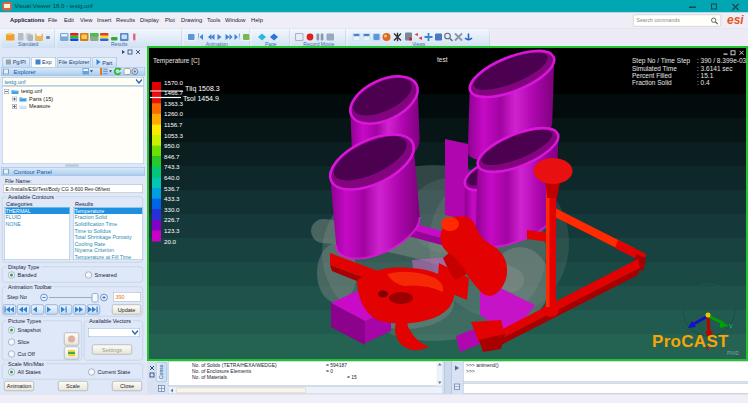 This screenshot has height=403, width=748. Describe the element at coordinates (172, 230) in the screenshot. I see `svg-text: 123.3` at that location.